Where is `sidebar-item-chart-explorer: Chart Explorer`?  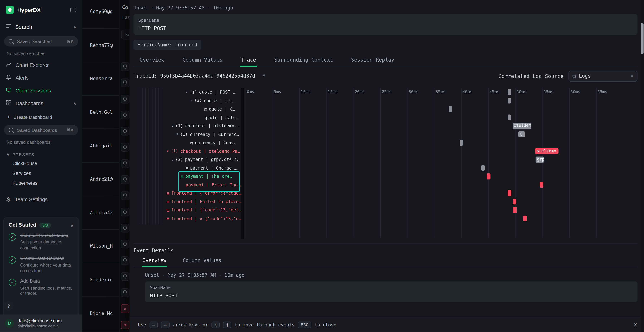
sidebar-item-chart-explorer: Chart Explorer is located at coordinates (41, 65).